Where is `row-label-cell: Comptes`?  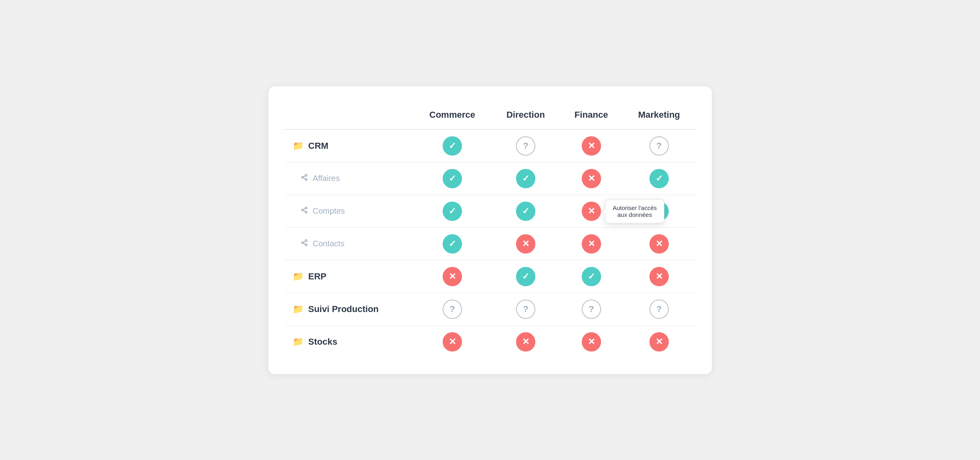 row-label-cell: Comptes is located at coordinates (349, 211).